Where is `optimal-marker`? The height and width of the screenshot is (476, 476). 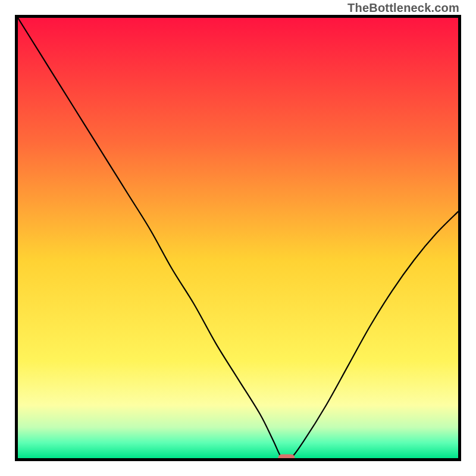 optimal-marker is located at coordinates (286, 457).